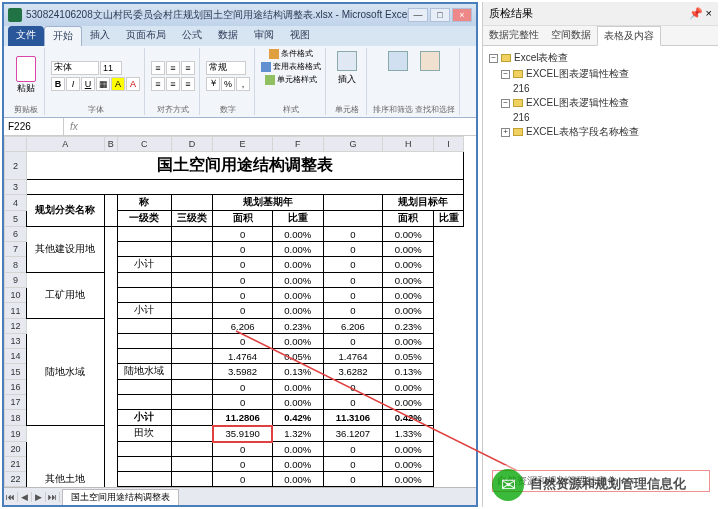  Describe the element at coordinates (418, 15) in the screenshot. I see `minimize-button: —` at that location.